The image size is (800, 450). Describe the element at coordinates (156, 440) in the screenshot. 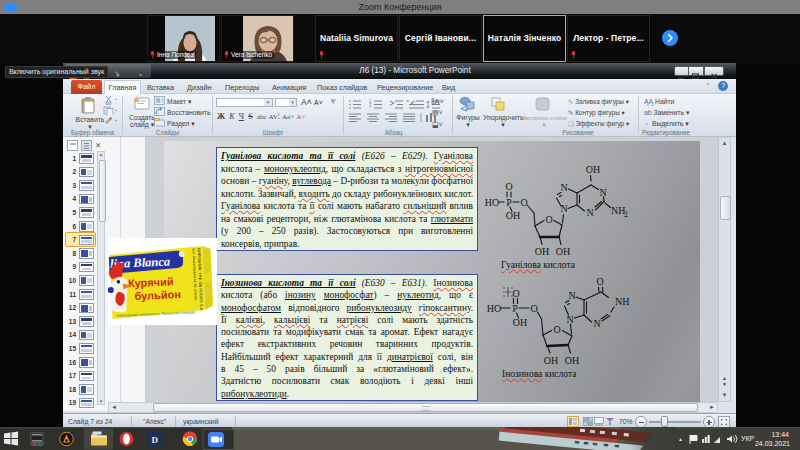

I see `svg-text: D` at that location.